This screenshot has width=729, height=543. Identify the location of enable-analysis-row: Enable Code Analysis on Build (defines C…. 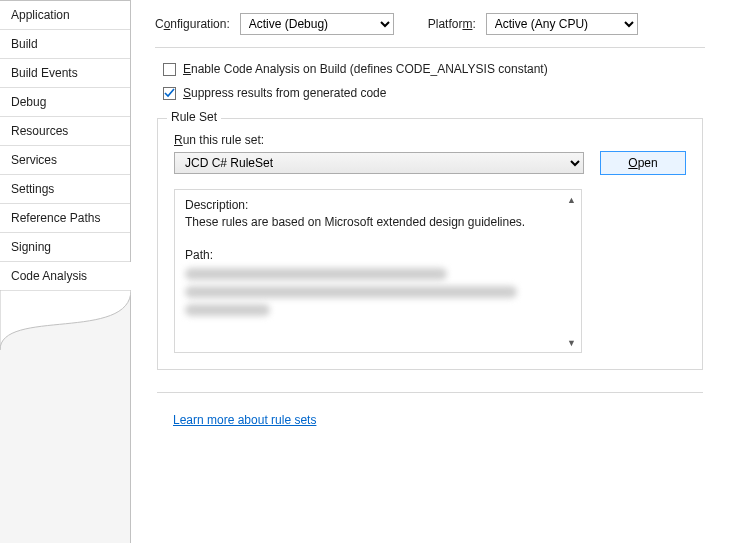
(434, 69).